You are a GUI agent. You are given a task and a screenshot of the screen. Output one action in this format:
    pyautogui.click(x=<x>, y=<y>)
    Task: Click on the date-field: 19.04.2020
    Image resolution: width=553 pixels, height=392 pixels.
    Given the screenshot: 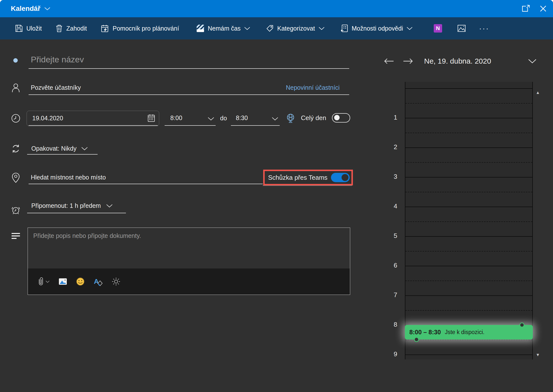 What is the action you would take?
    pyautogui.click(x=93, y=118)
    